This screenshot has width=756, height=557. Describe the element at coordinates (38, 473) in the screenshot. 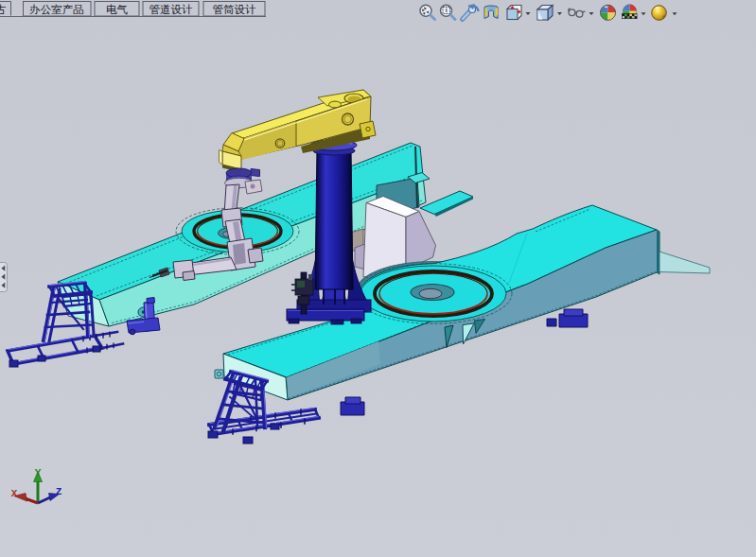

I see `svg-text: Y` at that location.